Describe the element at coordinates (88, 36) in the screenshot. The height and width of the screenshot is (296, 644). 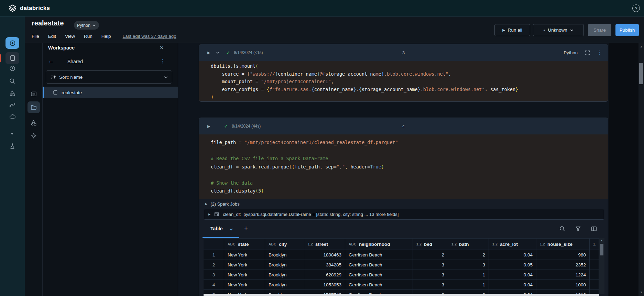
I see `menu-run: Run` at that location.